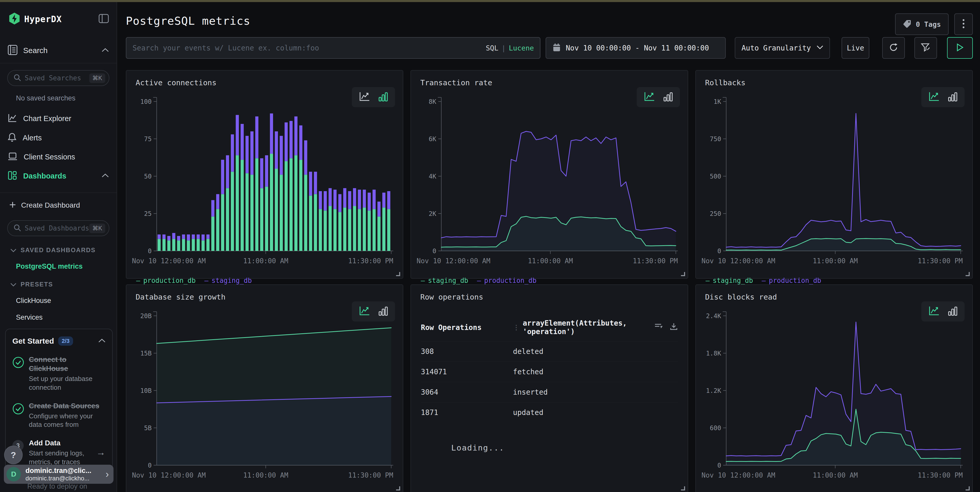  I want to click on event-search-input: Search your events w/ Lucene ex. column:…, so click(333, 48).